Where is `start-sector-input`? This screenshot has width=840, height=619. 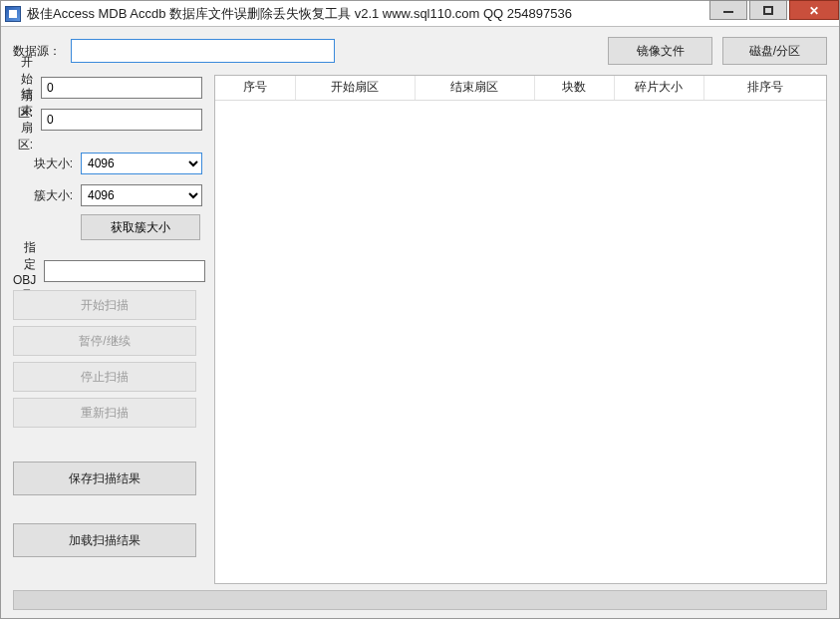
start-sector-input is located at coordinates (122, 88).